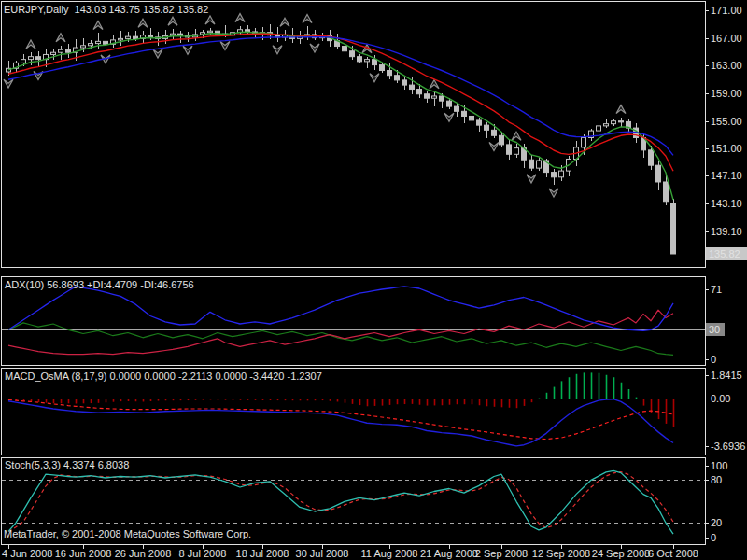  I want to click on date-label: 8 Jul 2008, so click(204, 553).